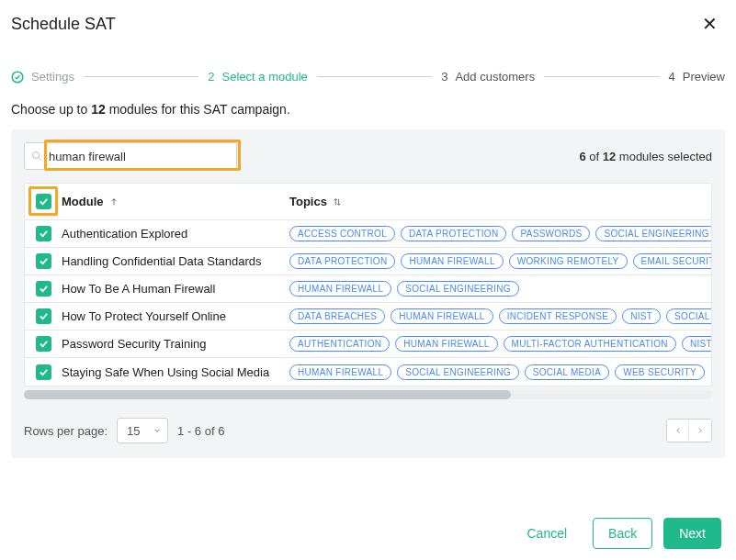 The image size is (736, 560). What do you see at coordinates (368, 395) in the screenshot?
I see `horizontal-scrollbar` at bounding box center [368, 395].